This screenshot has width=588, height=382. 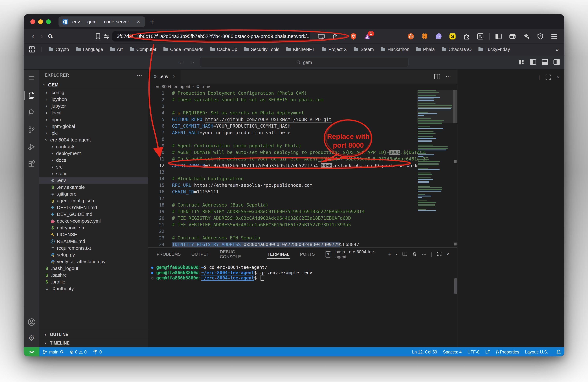 I want to click on alert-extension-icon: 1, so click(x=367, y=36).